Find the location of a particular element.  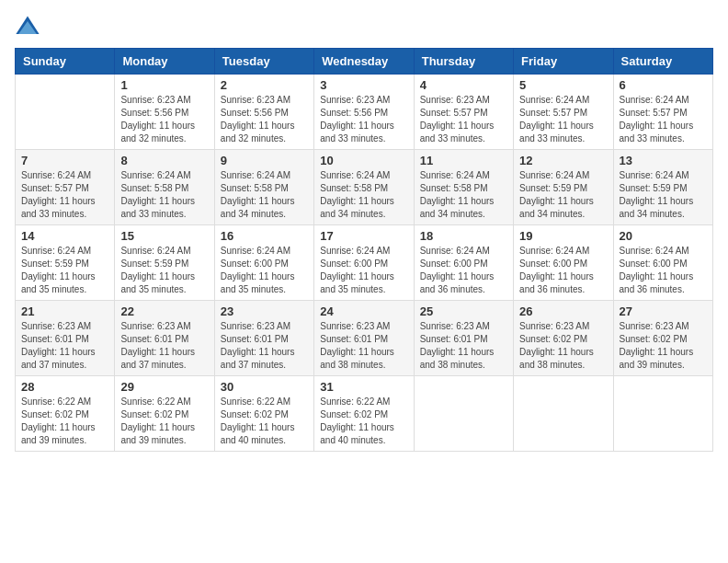

day-number: 3 is located at coordinates (364, 85).